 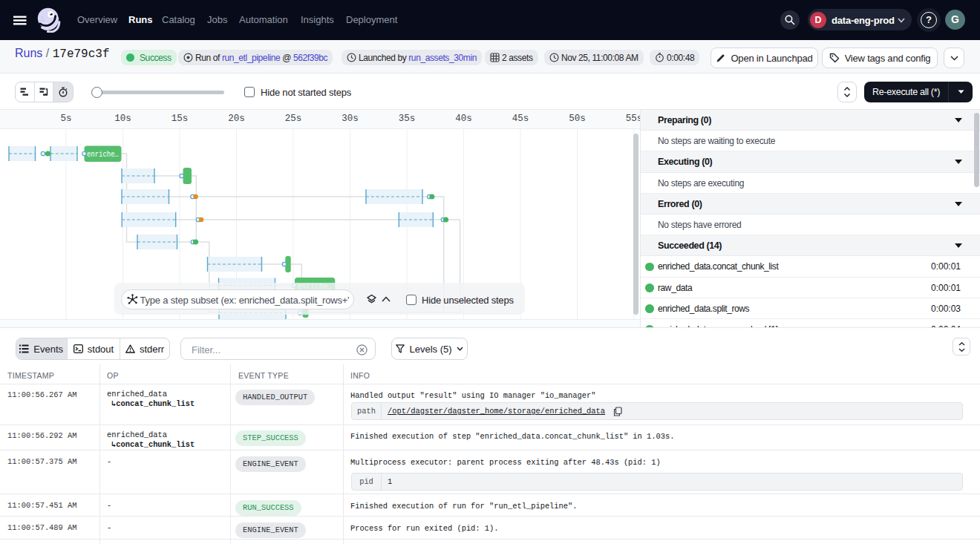 I want to click on svg-text: enriche…, so click(x=102, y=154).